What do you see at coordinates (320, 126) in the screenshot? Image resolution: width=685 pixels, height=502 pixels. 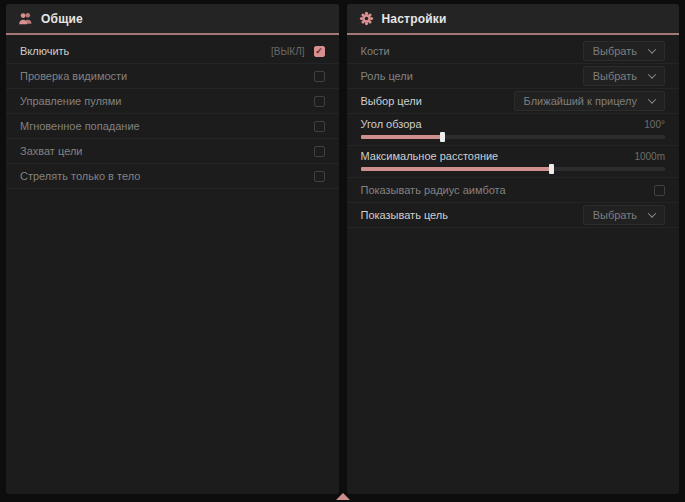 I see `instant-hit-checkbox` at bounding box center [320, 126].